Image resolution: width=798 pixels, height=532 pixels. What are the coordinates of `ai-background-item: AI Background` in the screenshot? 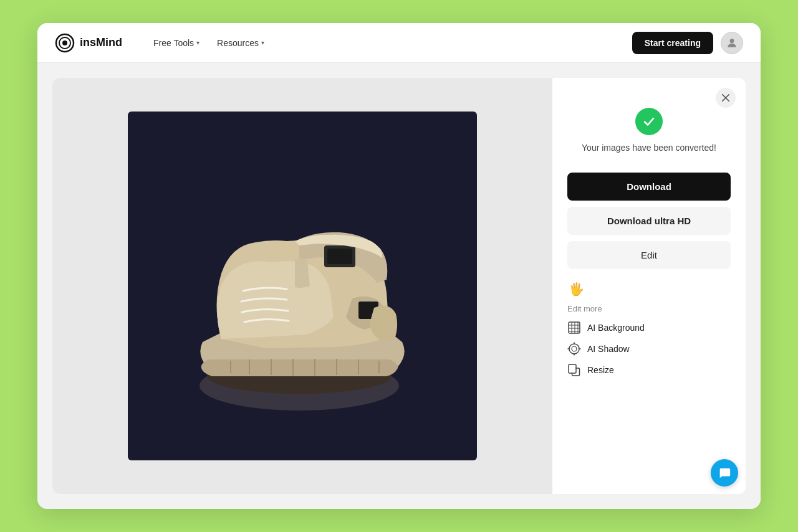 It's located at (649, 328).